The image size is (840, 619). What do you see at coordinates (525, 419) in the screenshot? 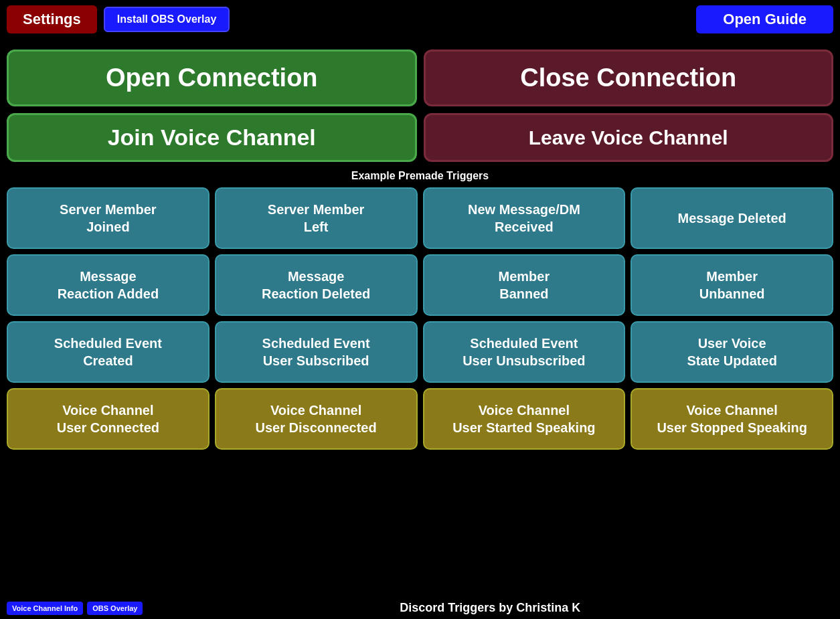
I see `trigger-btn-voice-channel-user-started-speaking: Voice ChannelUser Started Speaking` at bounding box center [525, 419].